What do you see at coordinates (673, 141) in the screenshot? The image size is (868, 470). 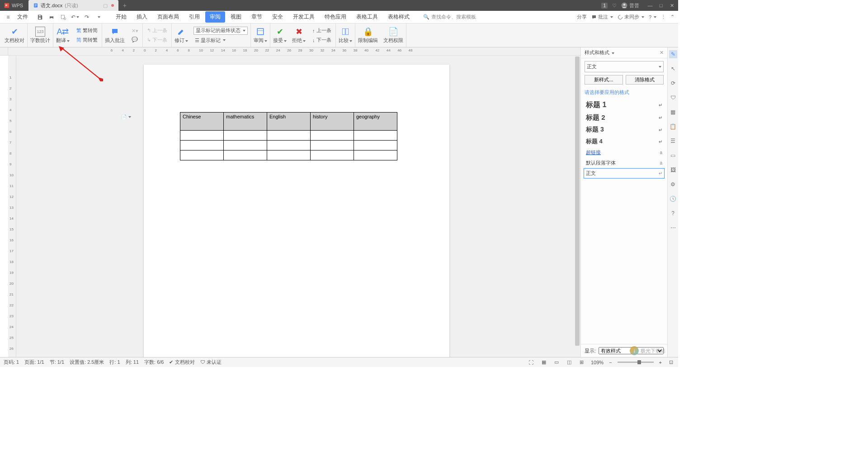 I see `rail-layers-icon: ☰` at bounding box center [673, 141].